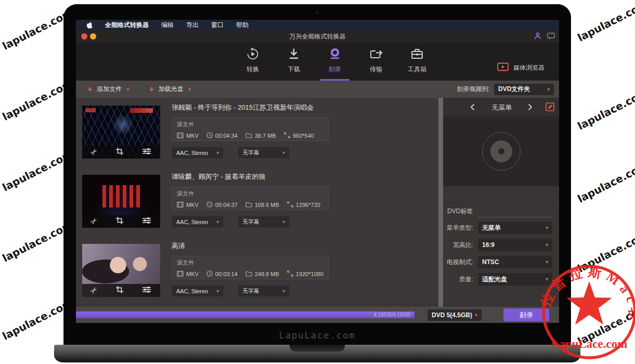  What do you see at coordinates (503, 68) in the screenshot?
I see `media-browser-icon` at bounding box center [503, 68].